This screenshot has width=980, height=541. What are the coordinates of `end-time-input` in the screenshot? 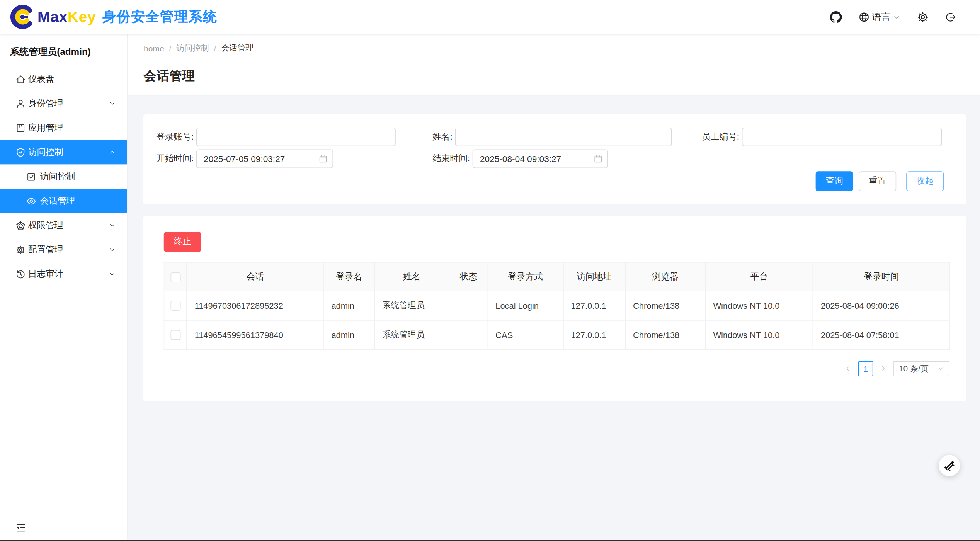 It's located at (540, 159).